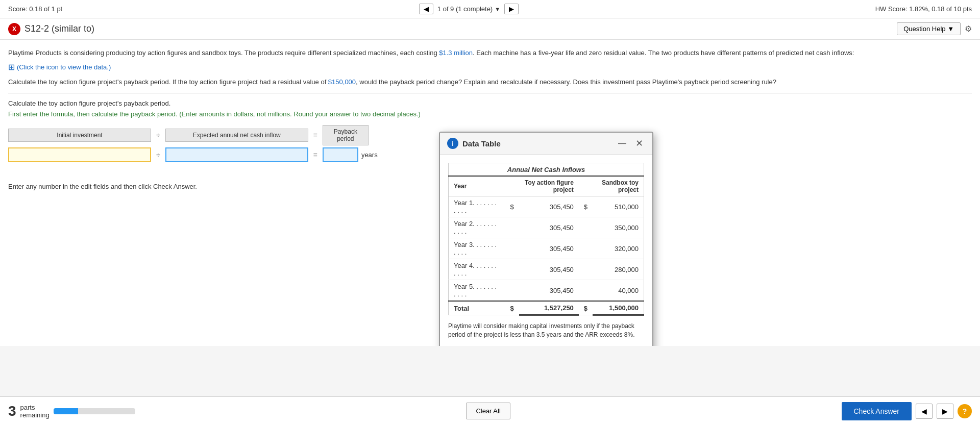 Image resolution: width=980 pixels, height=425 pixels. Describe the element at coordinates (929, 29) in the screenshot. I see `question-help-button: Question Help ▼` at that location.